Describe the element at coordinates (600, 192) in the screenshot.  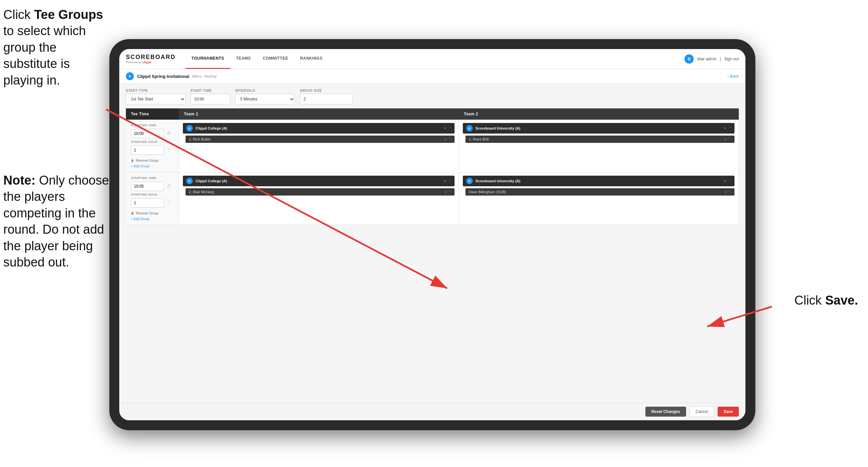
I see `player2-row-2: Dave Billingham (SUB) ✕ ⌃` at that location.